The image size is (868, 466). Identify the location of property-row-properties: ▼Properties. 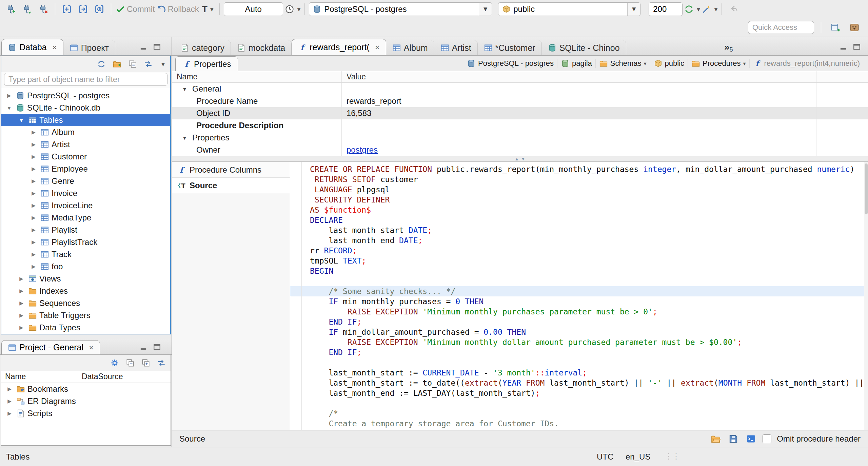
(520, 138).